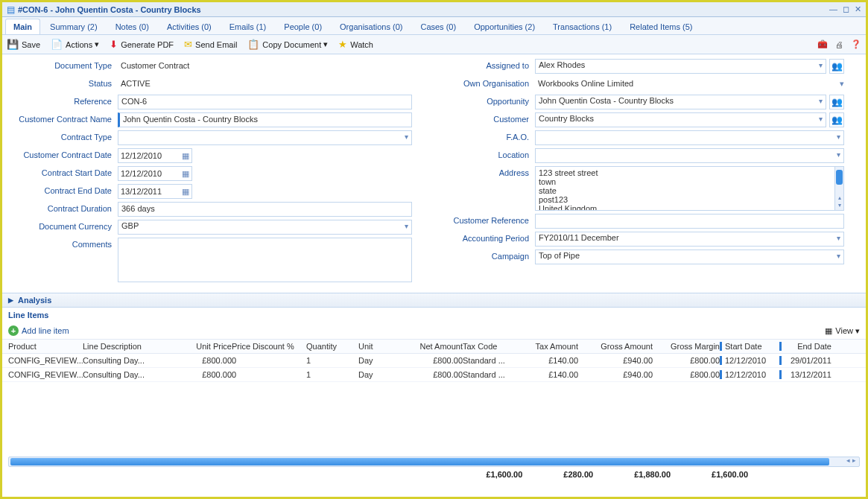 The width and height of the screenshot is (868, 499). I want to click on col-start-date: Start Date, so click(750, 346).